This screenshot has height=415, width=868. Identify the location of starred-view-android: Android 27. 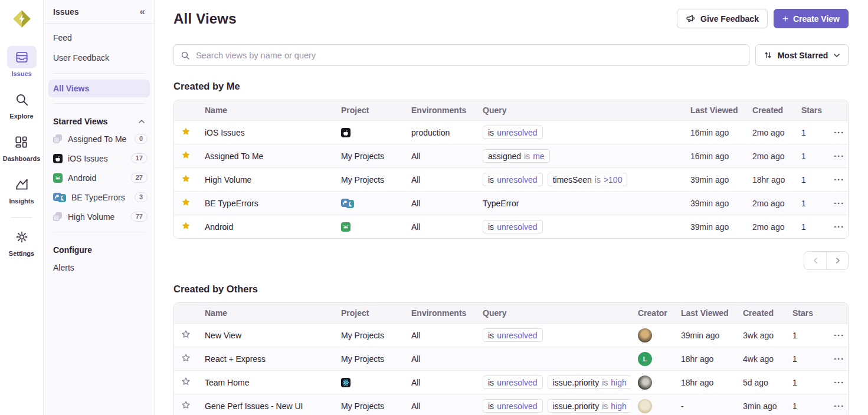
(99, 178).